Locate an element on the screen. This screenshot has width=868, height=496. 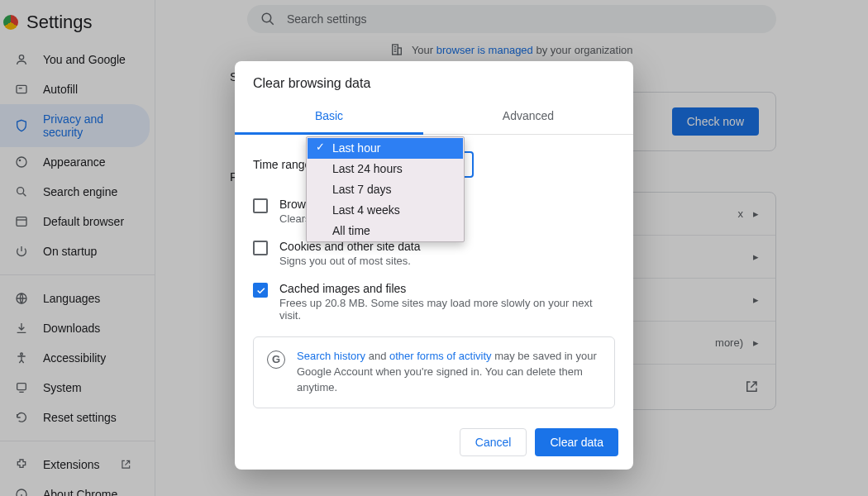
tab-basic: Basic is located at coordinates (329, 117).